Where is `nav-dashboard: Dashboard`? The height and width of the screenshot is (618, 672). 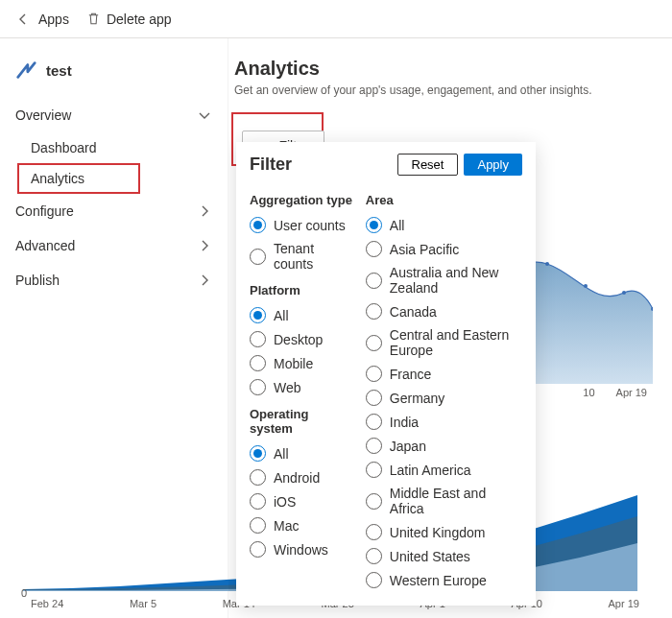 nav-dashboard: Dashboard is located at coordinates (113, 148).